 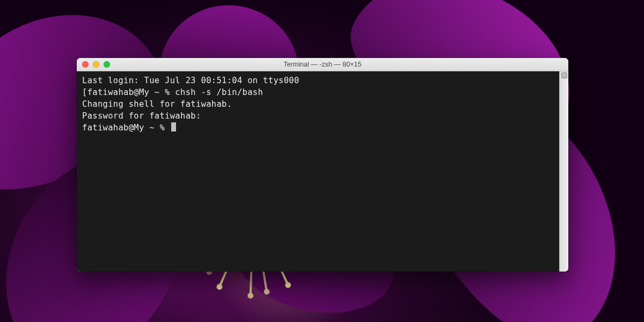 I want to click on terminal-line: Password for fatiwahab:, so click(x=323, y=116).